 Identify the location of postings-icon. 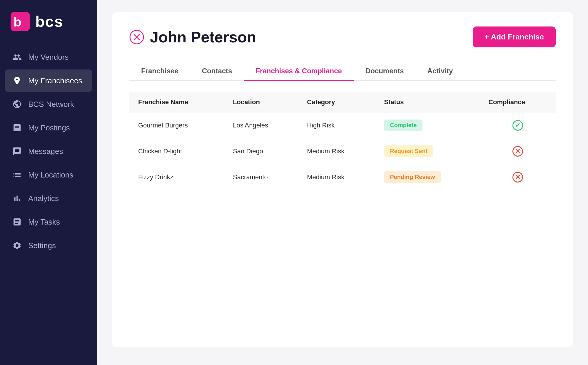
(17, 128).